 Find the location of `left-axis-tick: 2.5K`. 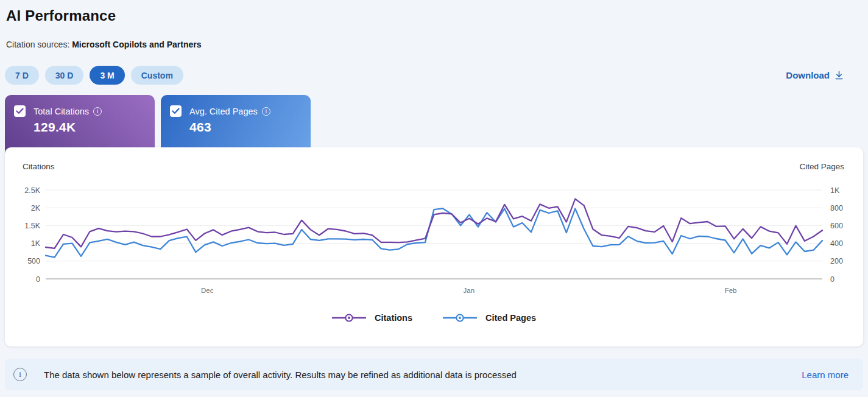

left-axis-tick: 2.5K is located at coordinates (32, 191).